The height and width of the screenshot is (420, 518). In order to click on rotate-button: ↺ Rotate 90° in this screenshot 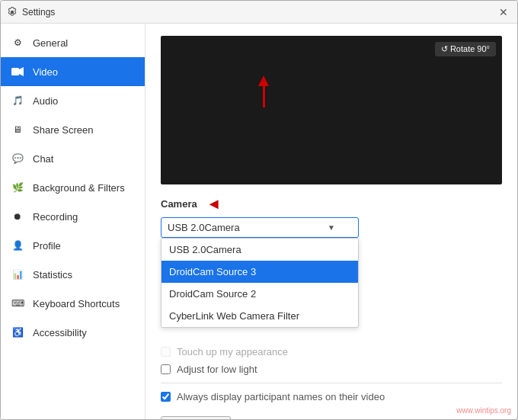, I will do `click(465, 49)`.